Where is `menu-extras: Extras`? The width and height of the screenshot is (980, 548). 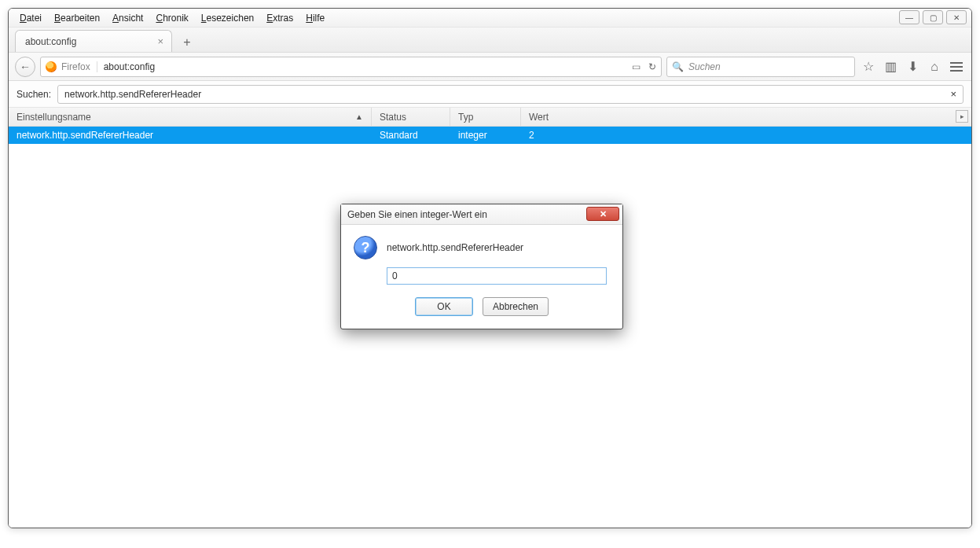 menu-extras: Extras is located at coordinates (280, 18).